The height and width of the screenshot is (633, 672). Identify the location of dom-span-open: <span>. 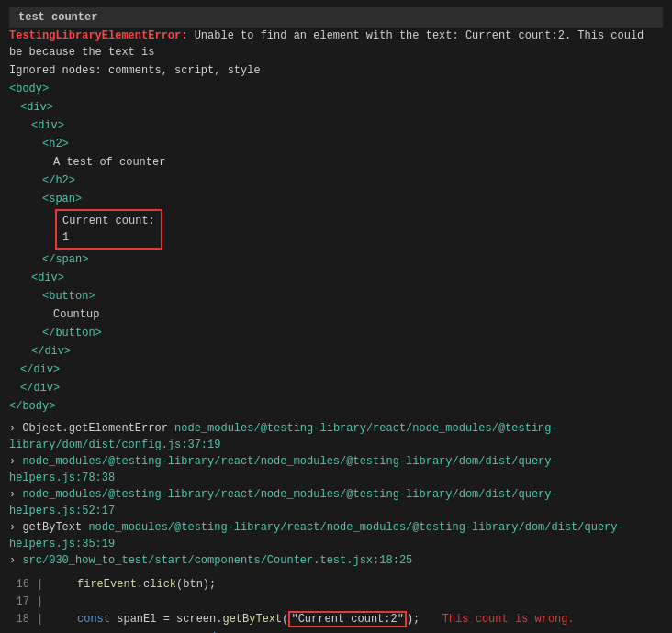
(336, 199).